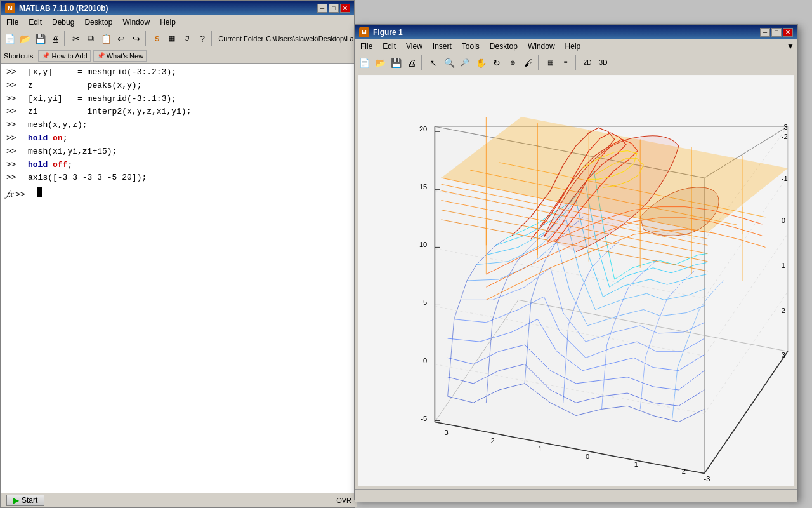  I want to click on console-line-3: >> [xi,yi] = meshgrid(-3:.1:3);, so click(178, 99).